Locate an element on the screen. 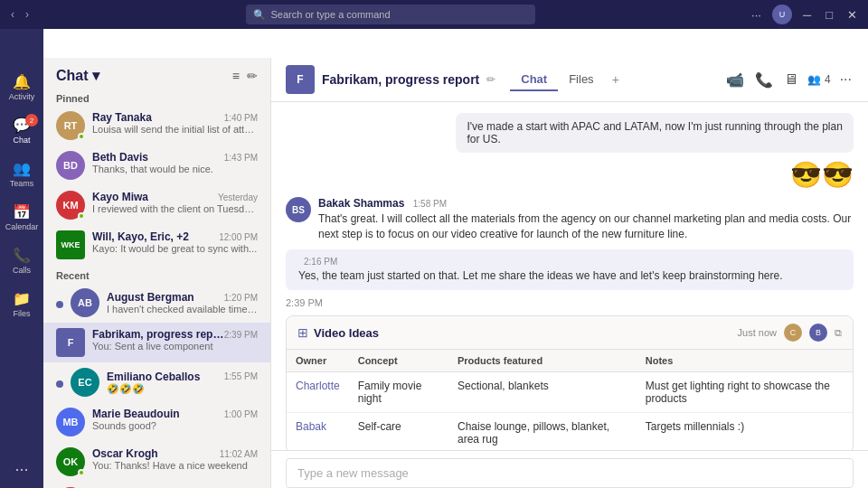 This screenshot has height=488, width=868. sidebar-item-emiliano: EC Emiliano Ceballos 1:55 PM 🤣🤣🤣 is located at coordinates (157, 382).